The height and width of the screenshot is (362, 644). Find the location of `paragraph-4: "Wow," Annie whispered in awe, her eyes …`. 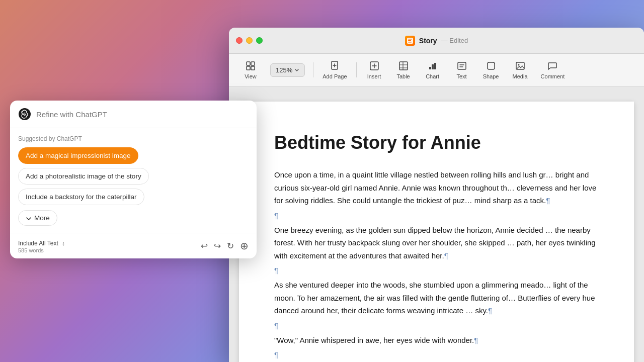

paragraph-4: "Wow," Annie whispered in awe, her eyes … is located at coordinates (437, 340).